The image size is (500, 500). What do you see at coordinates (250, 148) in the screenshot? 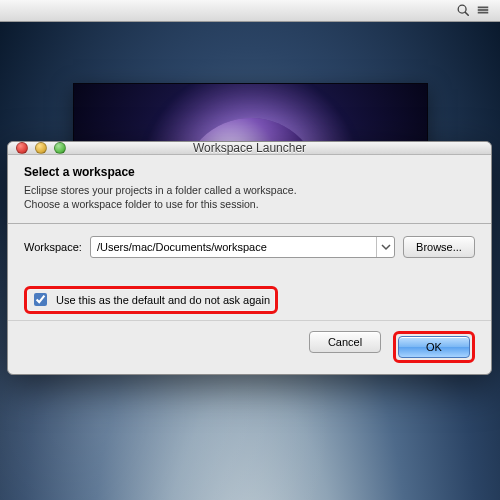
I see `dialog-title: Workspace Launcher` at bounding box center [250, 148].